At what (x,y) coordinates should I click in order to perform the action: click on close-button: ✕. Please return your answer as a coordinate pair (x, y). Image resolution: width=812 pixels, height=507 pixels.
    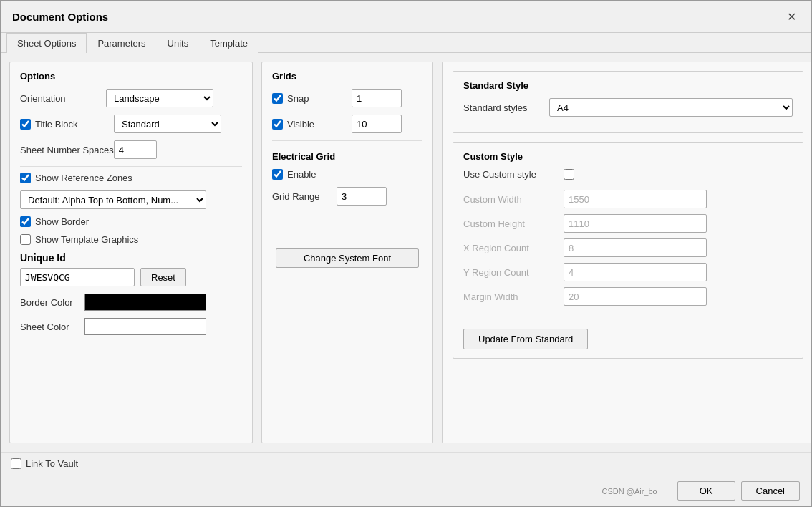
    Looking at the image, I should click on (791, 16).